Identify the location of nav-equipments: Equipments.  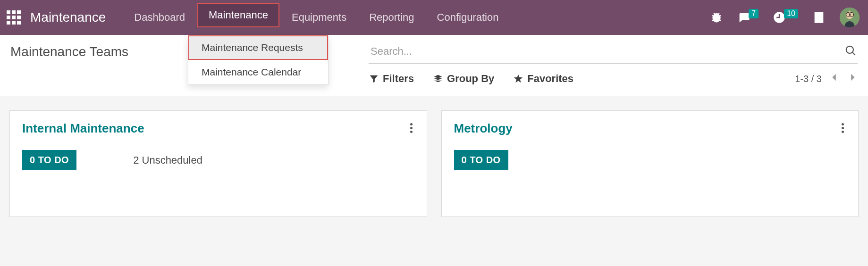
(319, 17).